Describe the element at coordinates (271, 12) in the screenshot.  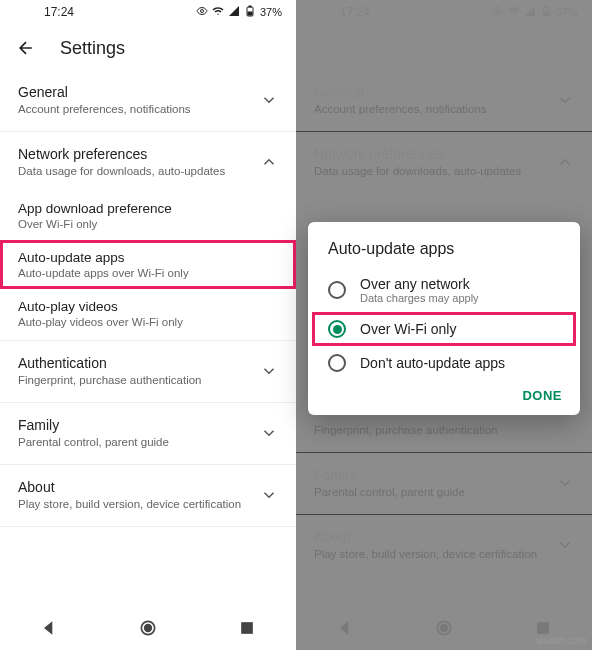
I see `battery-percent: 37%` at that location.